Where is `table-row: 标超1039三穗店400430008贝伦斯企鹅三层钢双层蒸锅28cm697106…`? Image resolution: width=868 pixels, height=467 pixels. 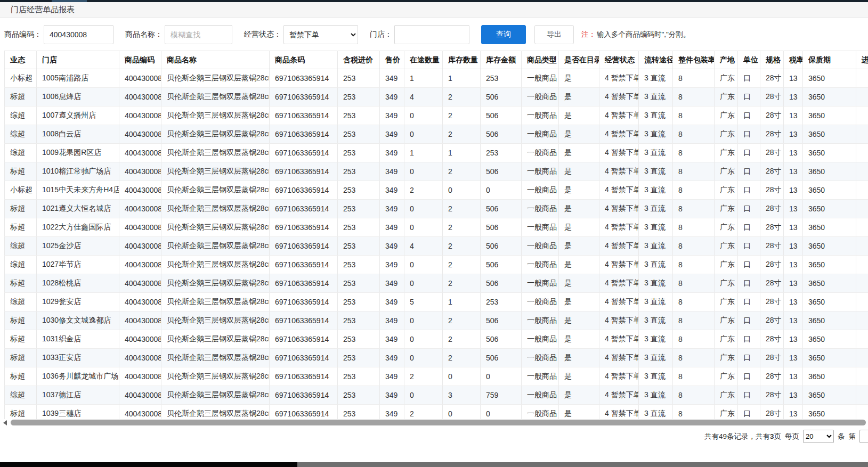 table-row: 标超1039三穗店400430008贝伦斯企鹅三层钢双层蒸锅28cm697106… is located at coordinates (436, 412).